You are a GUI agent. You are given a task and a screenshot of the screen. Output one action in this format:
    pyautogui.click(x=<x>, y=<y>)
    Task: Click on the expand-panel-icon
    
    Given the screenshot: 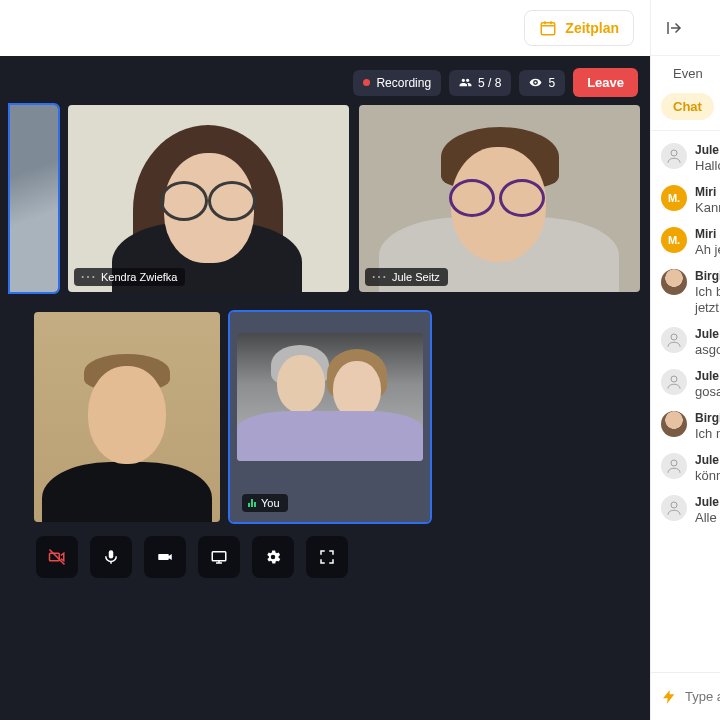 What is the action you would take?
    pyautogui.click(x=674, y=28)
    